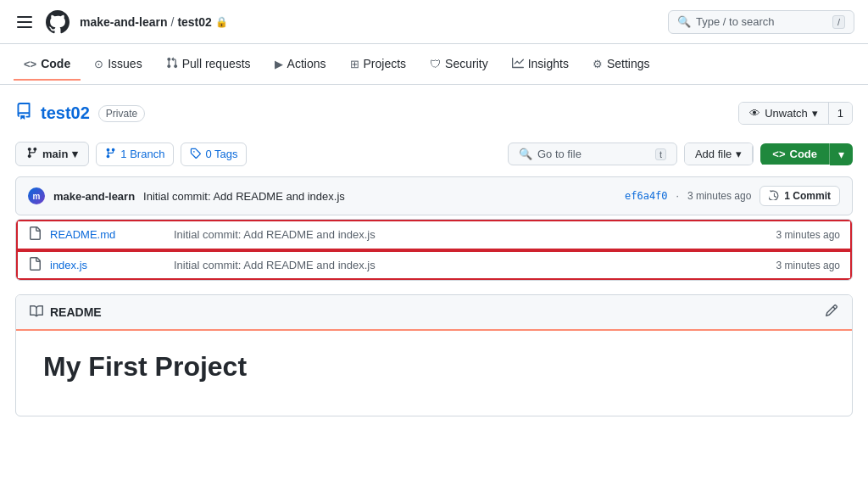  I want to click on search-placeholder: Type / to search, so click(736, 22).